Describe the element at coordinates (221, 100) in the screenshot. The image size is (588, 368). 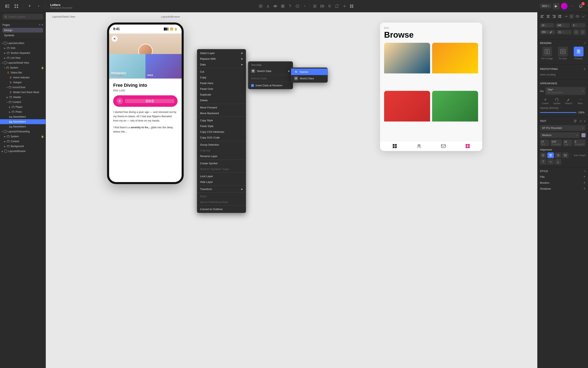
I see `menu-delete: Delete` at that location.